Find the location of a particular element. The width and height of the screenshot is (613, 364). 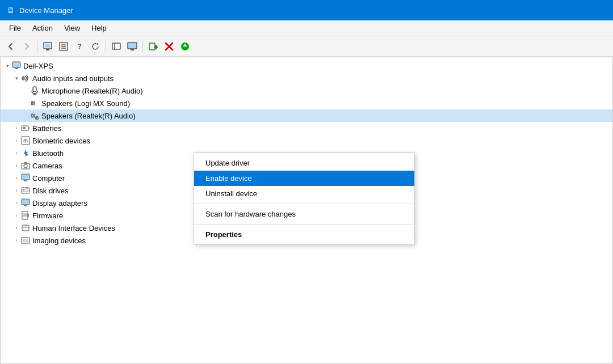

computer-tree-icon is located at coordinates (16, 66).